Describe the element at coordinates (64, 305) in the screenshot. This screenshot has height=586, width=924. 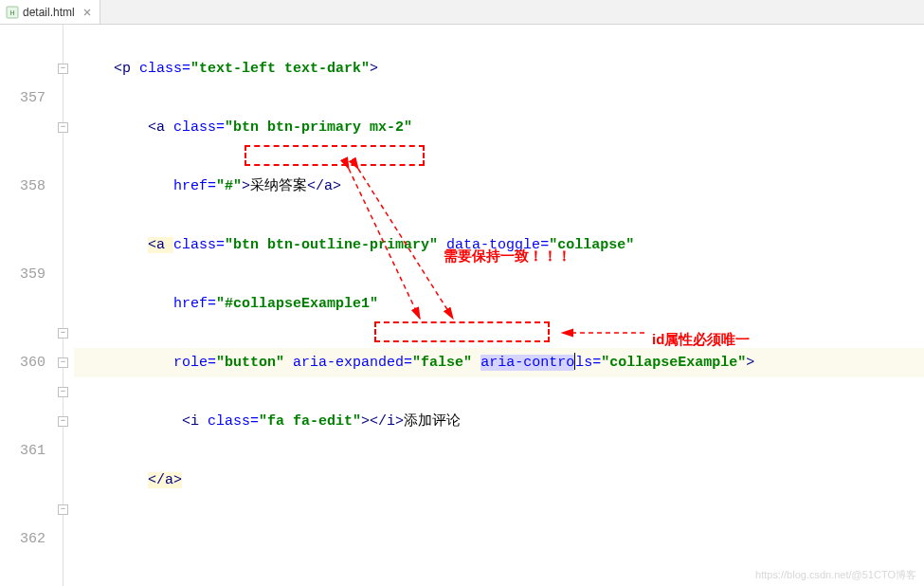
I see `fold-column: − − − − − − −` at that location.